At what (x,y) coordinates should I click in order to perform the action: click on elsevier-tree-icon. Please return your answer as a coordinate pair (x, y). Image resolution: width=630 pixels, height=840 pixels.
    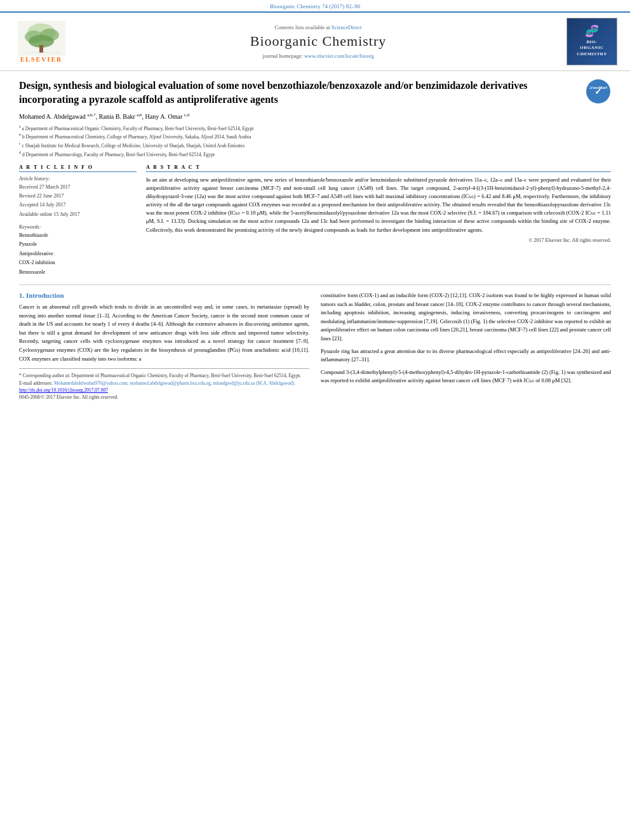
    Looking at the image, I should click on (42, 38).